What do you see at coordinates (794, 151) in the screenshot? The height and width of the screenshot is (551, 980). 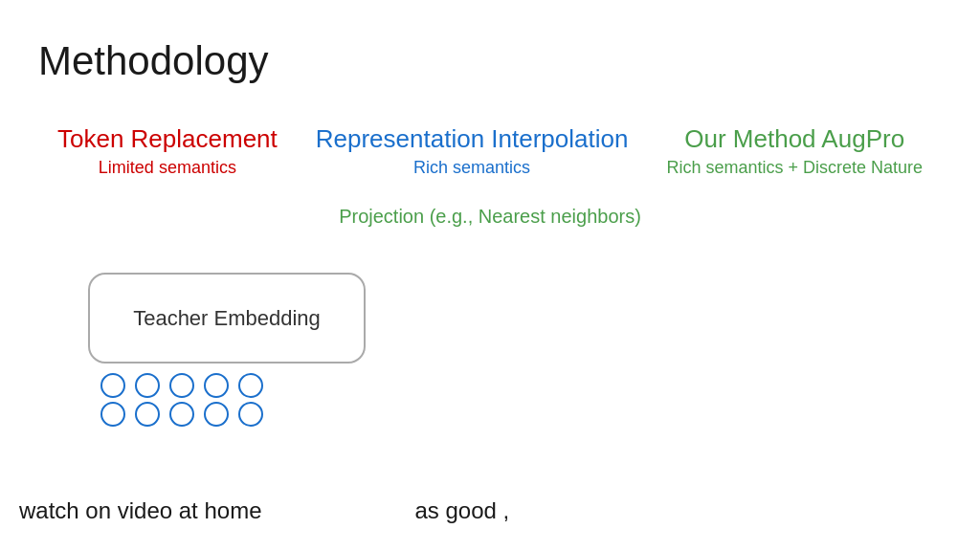 I see `method-our-method: Our Method AugPro Rich semantics + Discr…` at bounding box center [794, 151].